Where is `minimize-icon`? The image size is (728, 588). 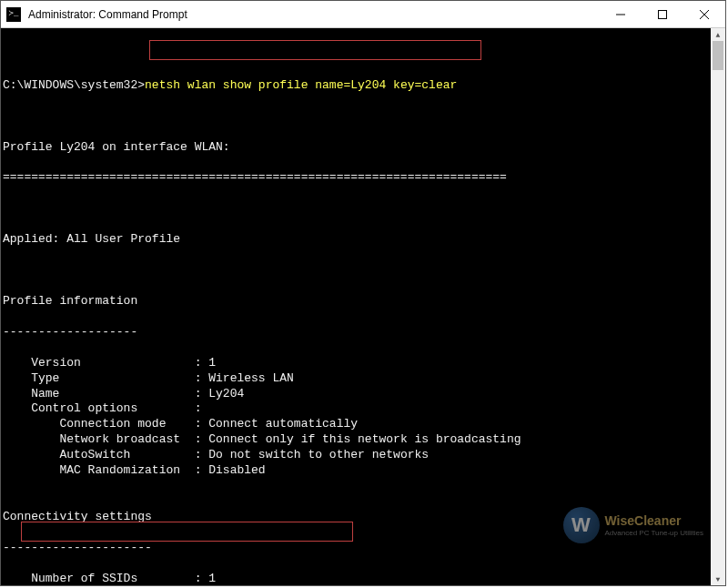
minimize-icon is located at coordinates (621, 15).